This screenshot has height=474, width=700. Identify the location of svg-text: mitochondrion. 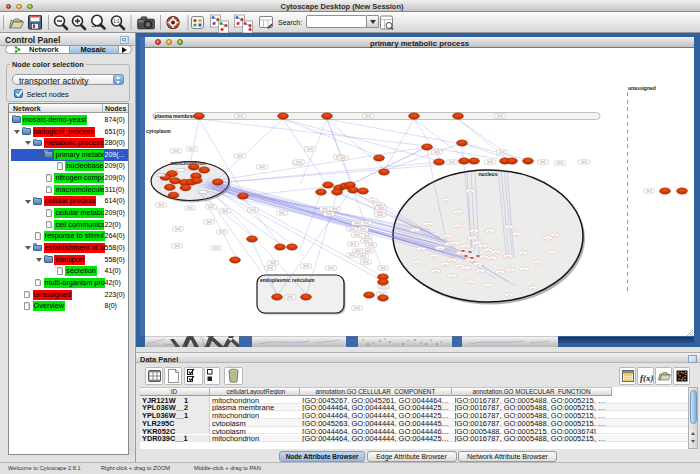
(188, 163).